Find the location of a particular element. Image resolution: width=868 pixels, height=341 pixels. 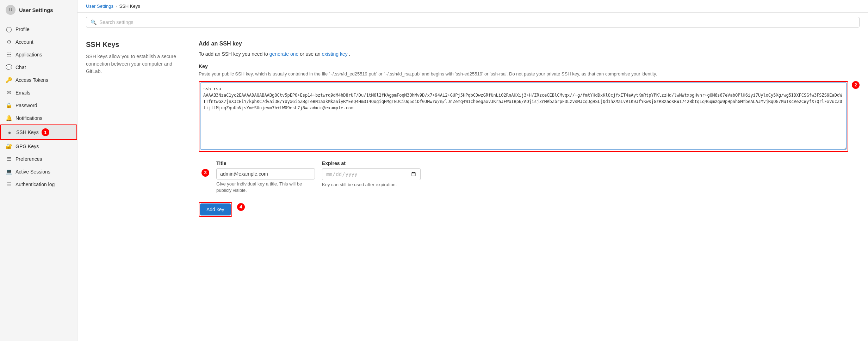

sidebar-item-label: Preferences is located at coordinates (29, 159).